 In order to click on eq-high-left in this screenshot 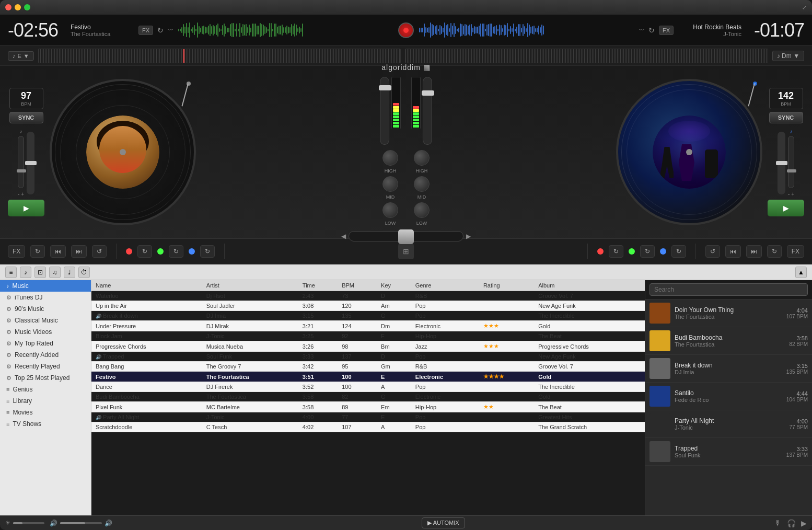, I will do `click(390, 158)`.